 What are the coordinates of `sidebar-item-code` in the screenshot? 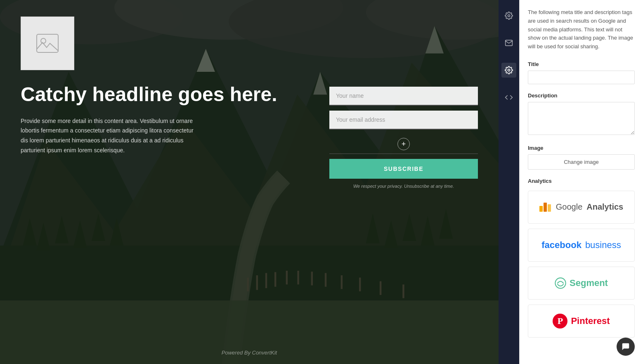 It's located at (509, 97).